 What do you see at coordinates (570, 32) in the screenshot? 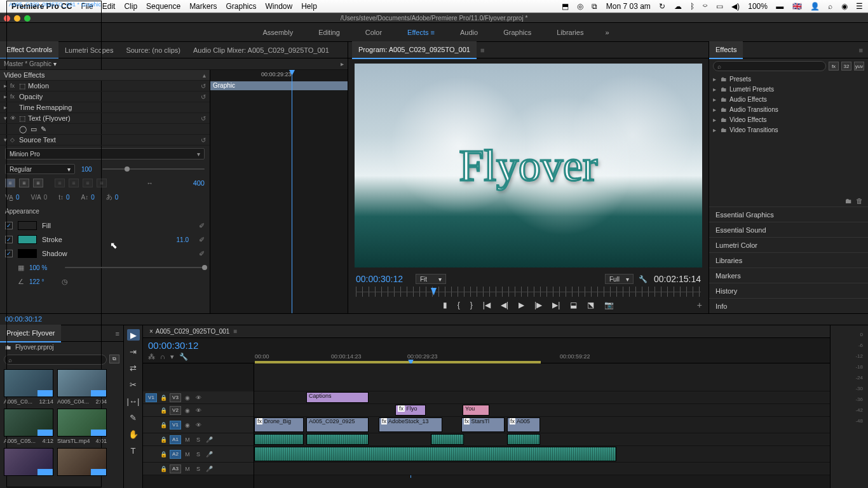
I see `ws-libraries: Libraries` at bounding box center [570, 32].